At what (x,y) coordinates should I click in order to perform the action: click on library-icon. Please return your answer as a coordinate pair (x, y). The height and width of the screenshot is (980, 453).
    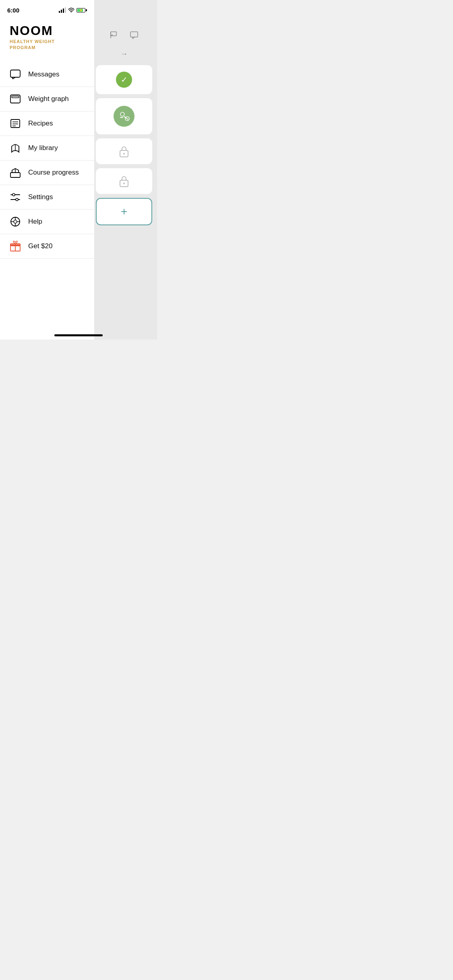
    Looking at the image, I should click on (15, 148).